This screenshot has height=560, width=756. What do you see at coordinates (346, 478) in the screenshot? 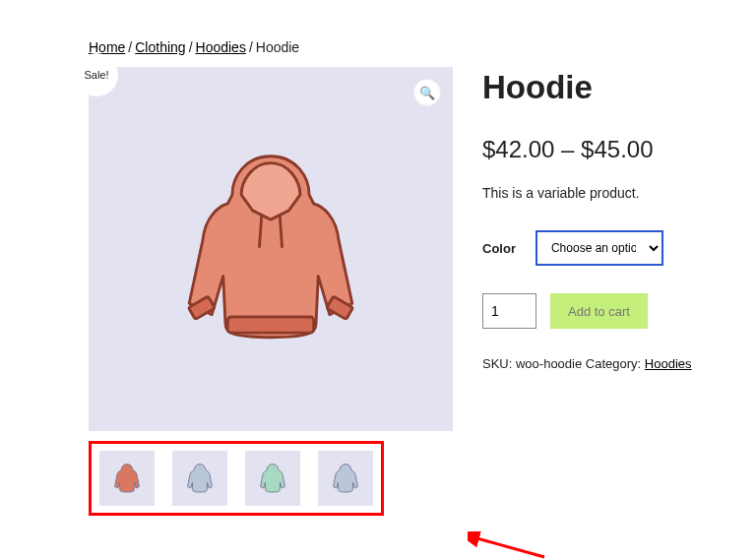
I see `thumb-blue-logo` at bounding box center [346, 478].